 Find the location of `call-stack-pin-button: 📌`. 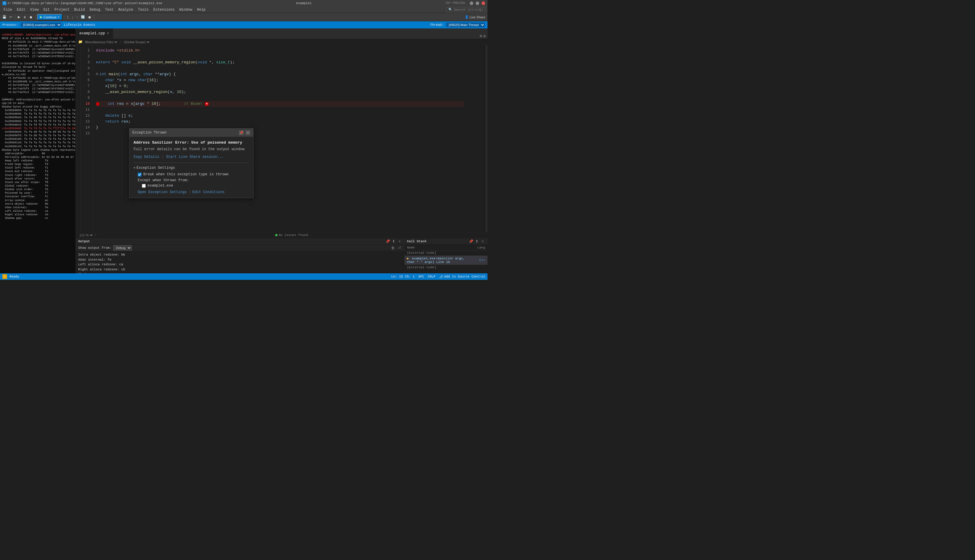

call-stack-pin-button: 📌 is located at coordinates (471, 242).